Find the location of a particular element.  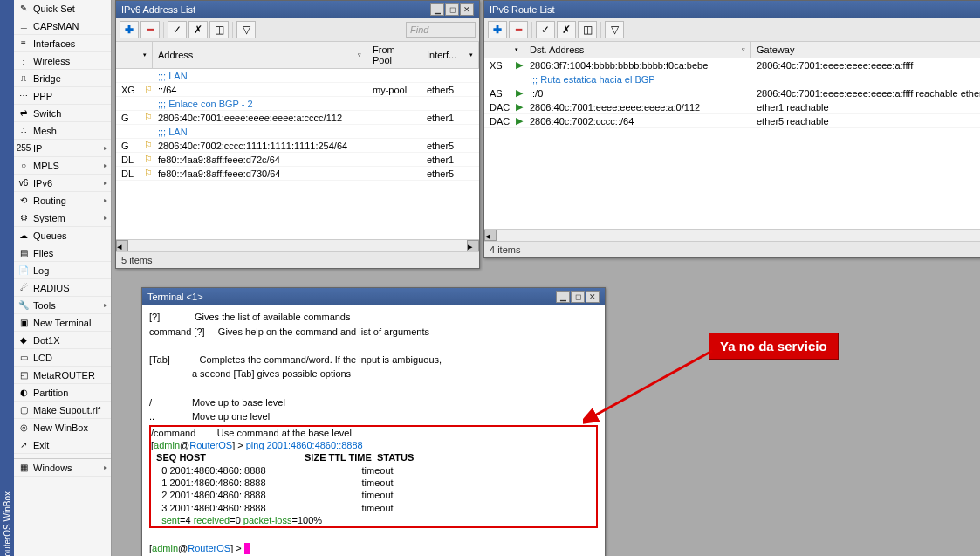

sidebar-item-lcd: ▭LCD is located at coordinates (63, 358).